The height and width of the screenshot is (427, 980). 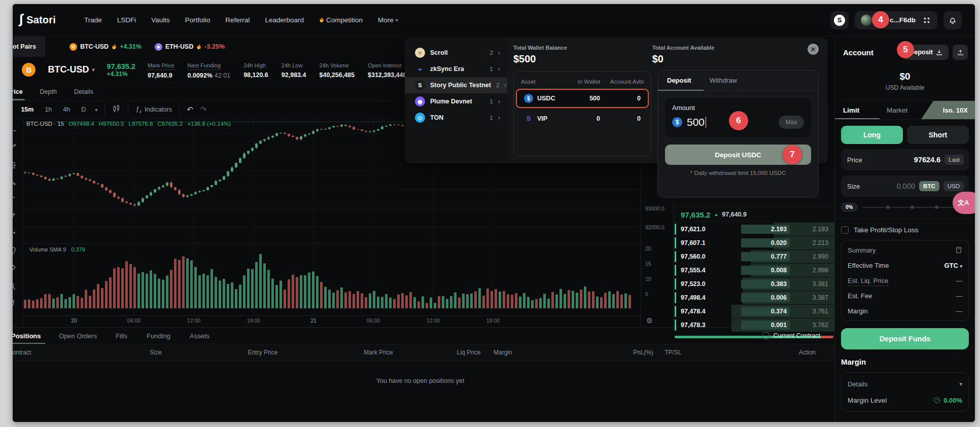 What do you see at coordinates (15, 234) in the screenshot?
I see `forecast-tool-icon` at bounding box center [15, 234].